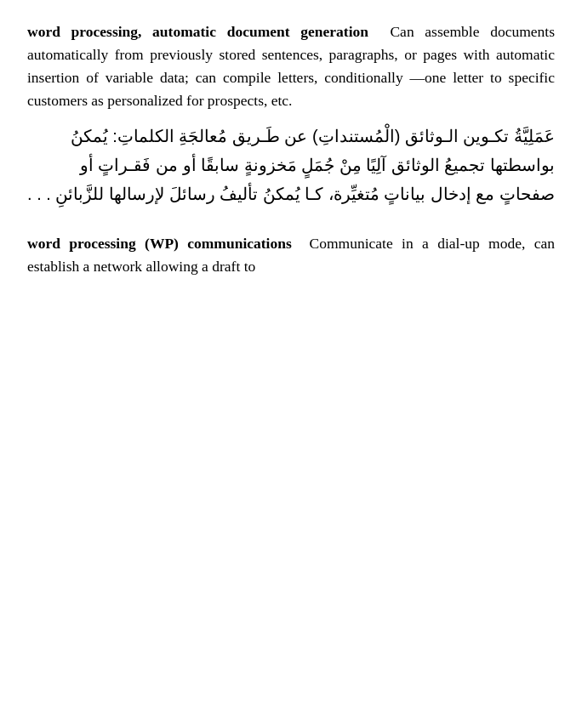 The height and width of the screenshot is (728, 582). What do you see at coordinates (197, 31) in the screenshot?
I see `entry-1-term: word processing, automatic document gene…` at bounding box center [197, 31].